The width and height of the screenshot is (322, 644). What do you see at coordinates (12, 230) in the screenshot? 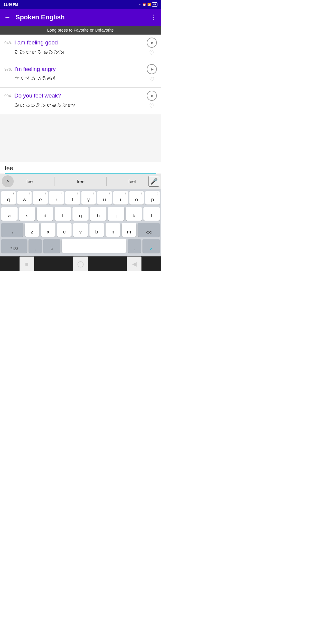
I see `shift-key: ↑` at bounding box center [12, 230].